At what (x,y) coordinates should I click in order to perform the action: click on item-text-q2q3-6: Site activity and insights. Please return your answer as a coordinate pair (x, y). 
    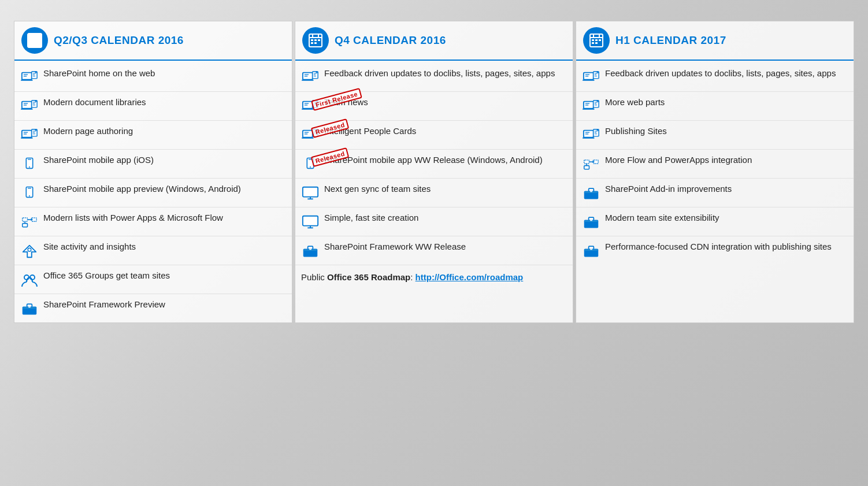
    Looking at the image, I should click on (165, 247).